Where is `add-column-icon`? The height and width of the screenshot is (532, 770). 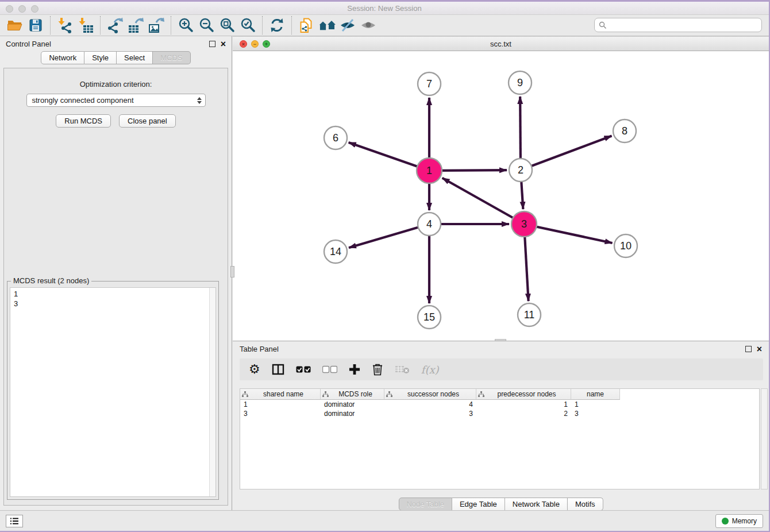
add-column-icon is located at coordinates (355, 369).